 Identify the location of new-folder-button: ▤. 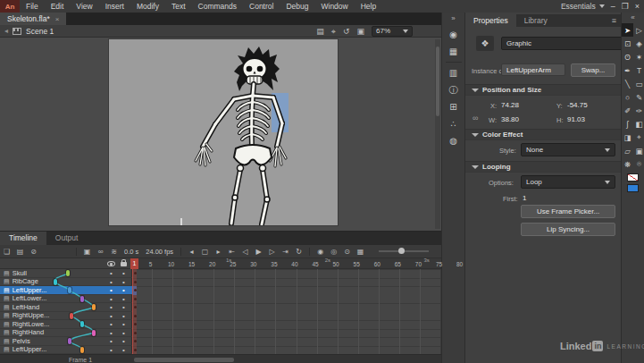
(20, 252).